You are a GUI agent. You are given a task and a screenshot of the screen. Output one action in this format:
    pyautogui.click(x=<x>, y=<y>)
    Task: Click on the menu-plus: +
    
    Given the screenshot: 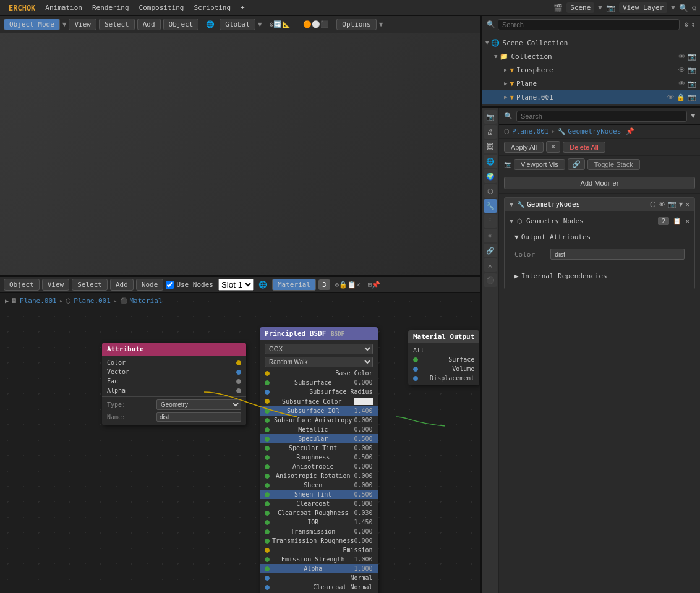 What is the action you would take?
    pyautogui.click(x=242, y=7)
    